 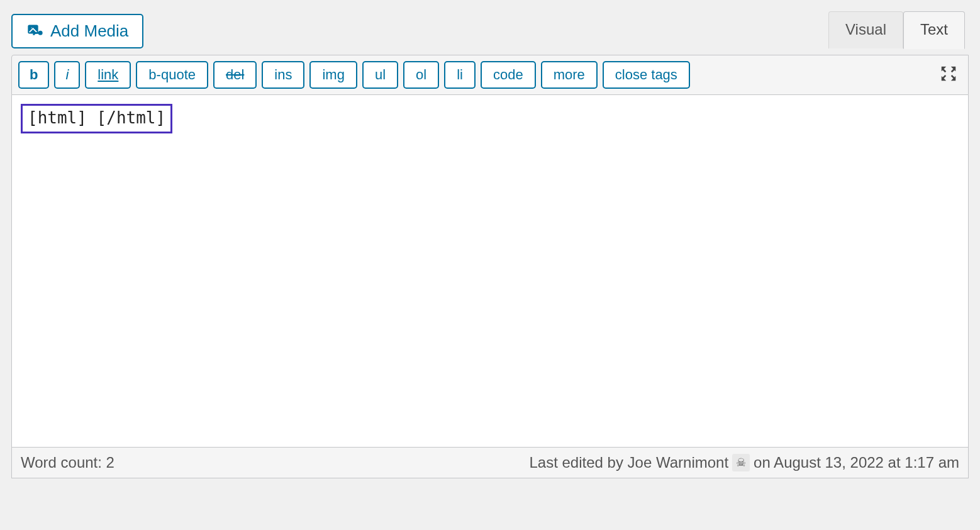 What do you see at coordinates (89, 31) in the screenshot?
I see `add-media-label: Add Media` at bounding box center [89, 31].